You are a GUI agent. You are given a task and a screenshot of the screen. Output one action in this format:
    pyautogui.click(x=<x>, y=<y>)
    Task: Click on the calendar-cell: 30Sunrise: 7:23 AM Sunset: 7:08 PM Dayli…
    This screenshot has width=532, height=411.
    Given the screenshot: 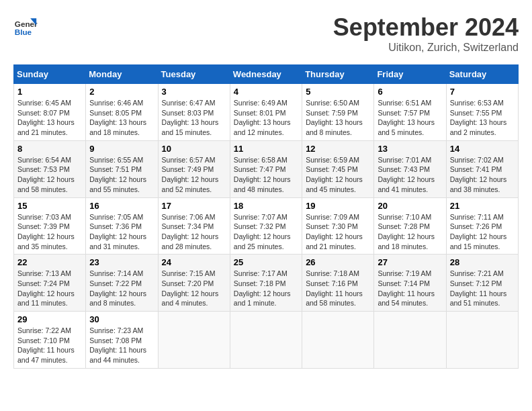 What is the action you would take?
    pyautogui.click(x=122, y=340)
    